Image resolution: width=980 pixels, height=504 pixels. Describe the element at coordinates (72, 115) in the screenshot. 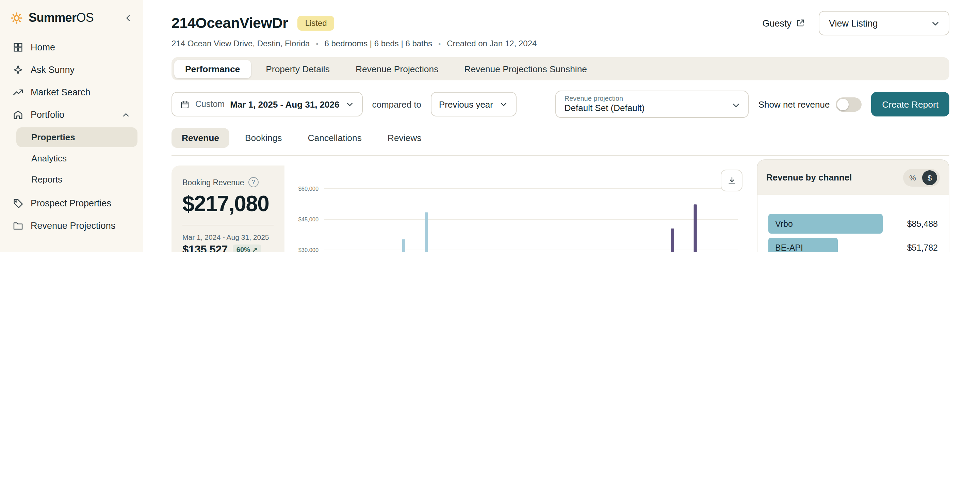

I see `sidebar-item-portfolio: Portfolio` at that location.